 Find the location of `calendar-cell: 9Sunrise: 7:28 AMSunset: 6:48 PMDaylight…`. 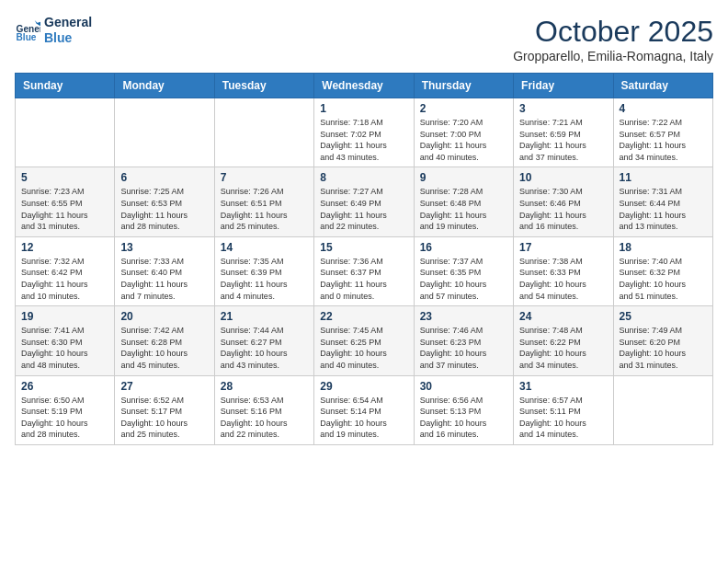

calendar-cell: 9Sunrise: 7:28 AMSunset: 6:48 PMDaylight… is located at coordinates (463, 202).